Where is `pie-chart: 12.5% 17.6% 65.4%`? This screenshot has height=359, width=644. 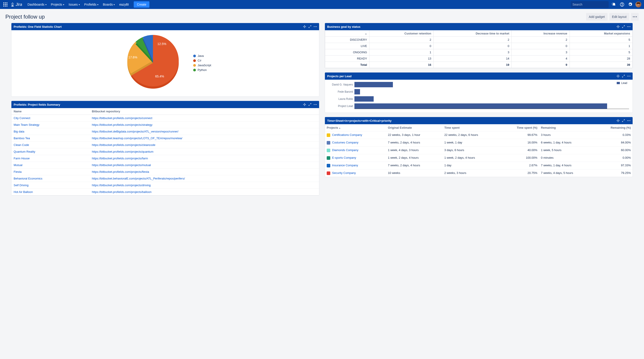 pie-chart: 12.5% 17.6% 65.4% is located at coordinates (153, 63).